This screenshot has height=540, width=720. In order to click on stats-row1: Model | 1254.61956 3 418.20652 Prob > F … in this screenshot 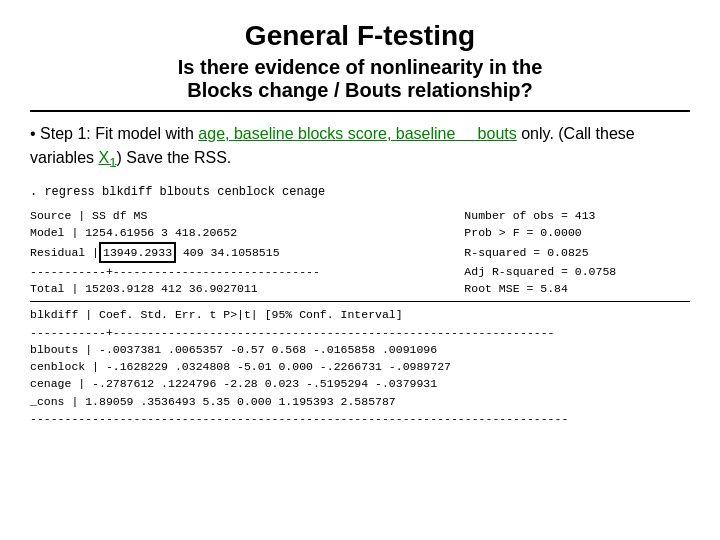, I will do `click(360, 232)`.